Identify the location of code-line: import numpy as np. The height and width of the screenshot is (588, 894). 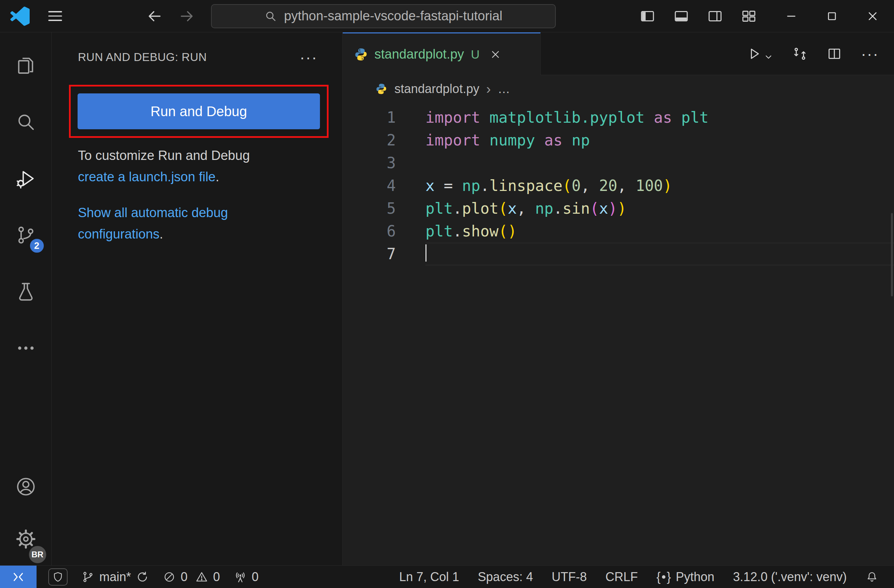
(660, 140).